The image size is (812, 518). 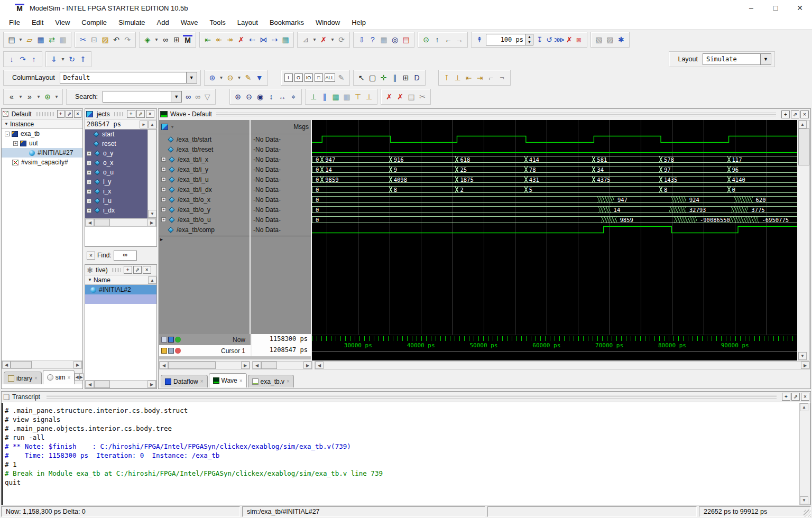 I want to click on up-arrow-icon: ▲, so click(x=804, y=407).